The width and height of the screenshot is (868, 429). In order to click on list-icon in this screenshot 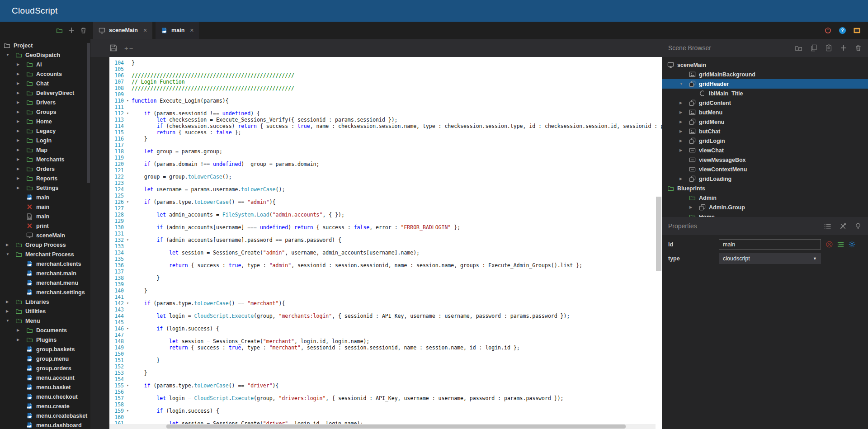, I will do `click(827, 226)`.